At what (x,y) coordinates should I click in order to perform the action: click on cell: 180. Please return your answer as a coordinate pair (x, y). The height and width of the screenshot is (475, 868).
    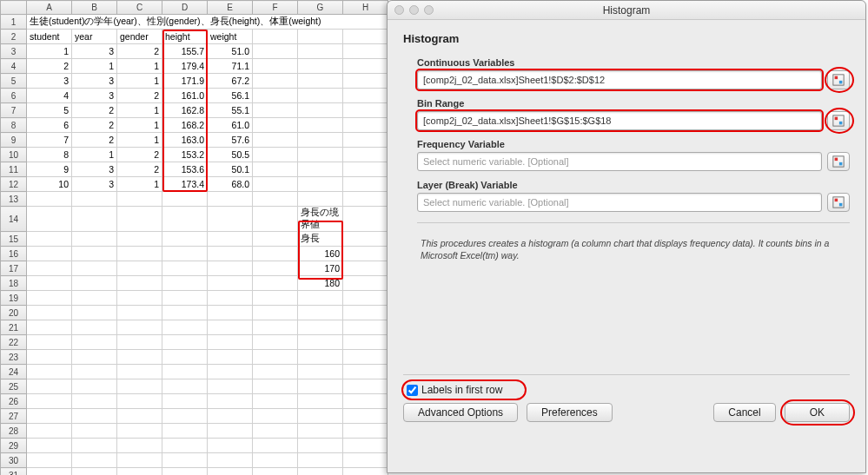
    Looking at the image, I should click on (321, 283).